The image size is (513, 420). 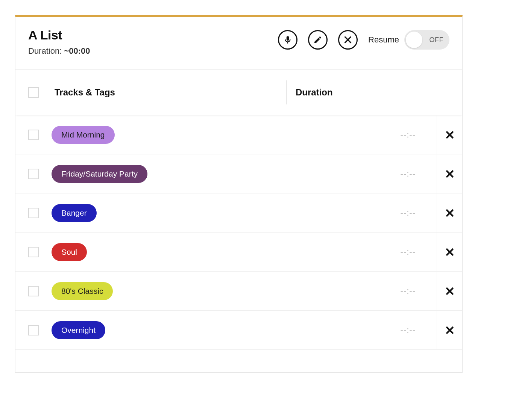 What do you see at coordinates (59, 35) in the screenshot?
I see `page-title: A List` at bounding box center [59, 35].